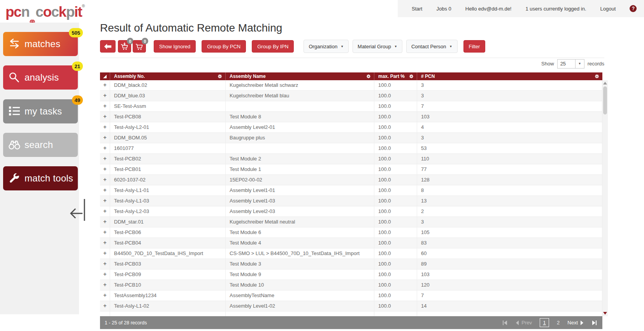  What do you see at coordinates (351, 285) in the screenshot?
I see `table-row: +Test-PCB10Test Module 10100.0120` at bounding box center [351, 285].